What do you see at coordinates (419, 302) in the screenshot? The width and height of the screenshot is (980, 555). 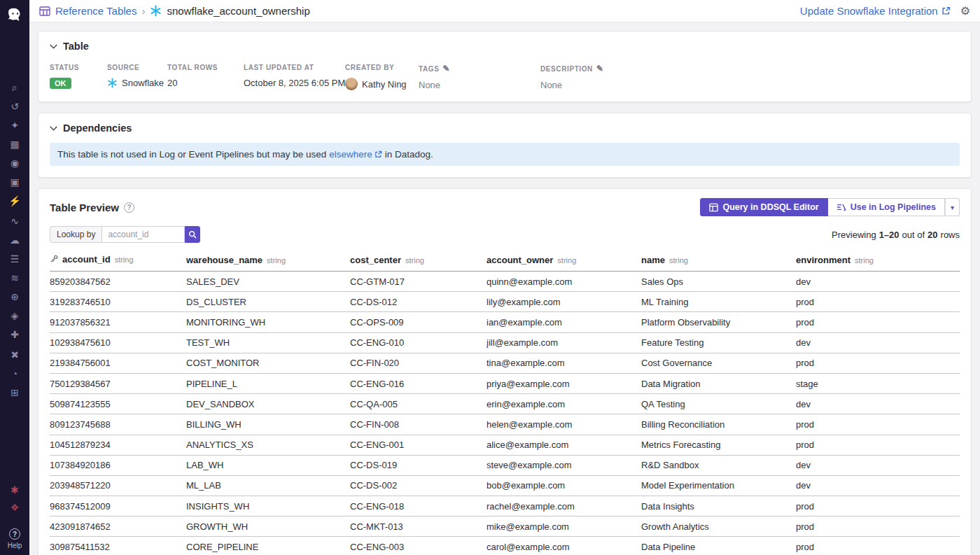 I see `table-cell: CC-DS-012` at bounding box center [419, 302].